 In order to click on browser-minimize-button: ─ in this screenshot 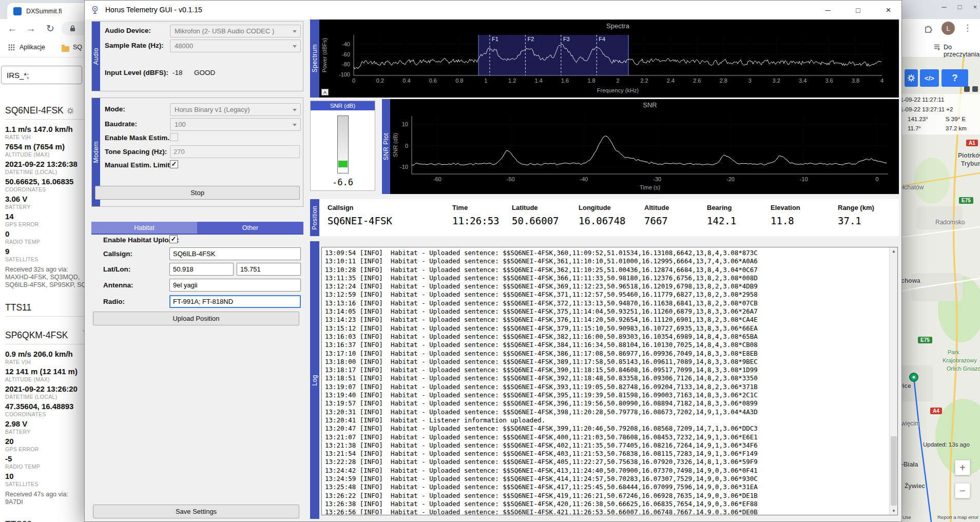, I will do `click(944, 7)`.